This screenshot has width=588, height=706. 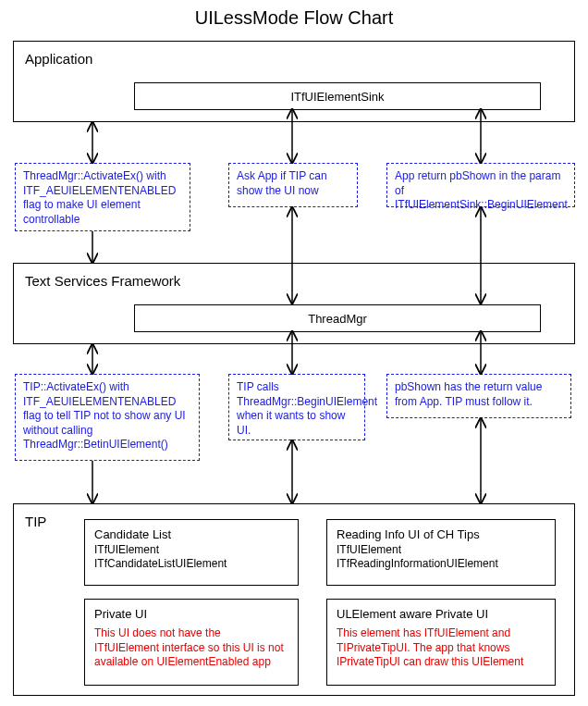 What do you see at coordinates (441, 564) in the screenshot?
I see `card-sub: ITfReadingInformationUIElement` at bounding box center [441, 564].